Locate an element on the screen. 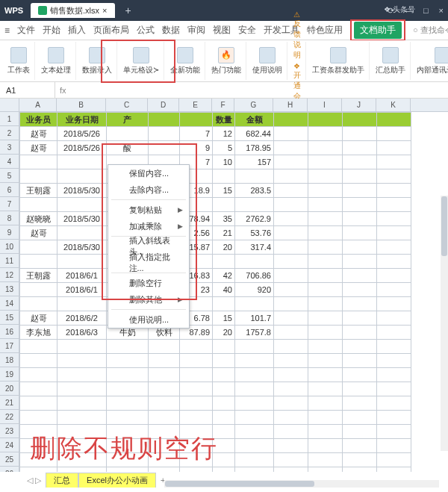 The image size is (448, 492). context-menu-item: 使用说明... is located at coordinates (149, 320).